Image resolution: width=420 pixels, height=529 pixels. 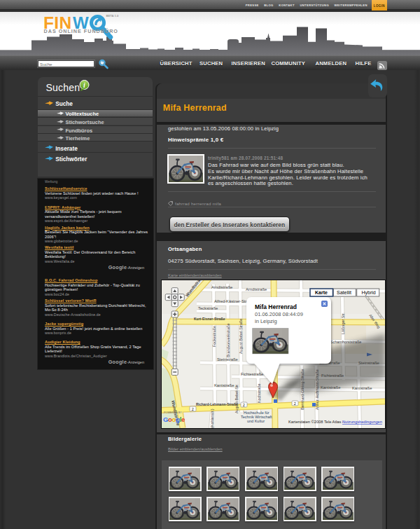 I want to click on svg-text: POWERED BY, so click(x=173, y=413).